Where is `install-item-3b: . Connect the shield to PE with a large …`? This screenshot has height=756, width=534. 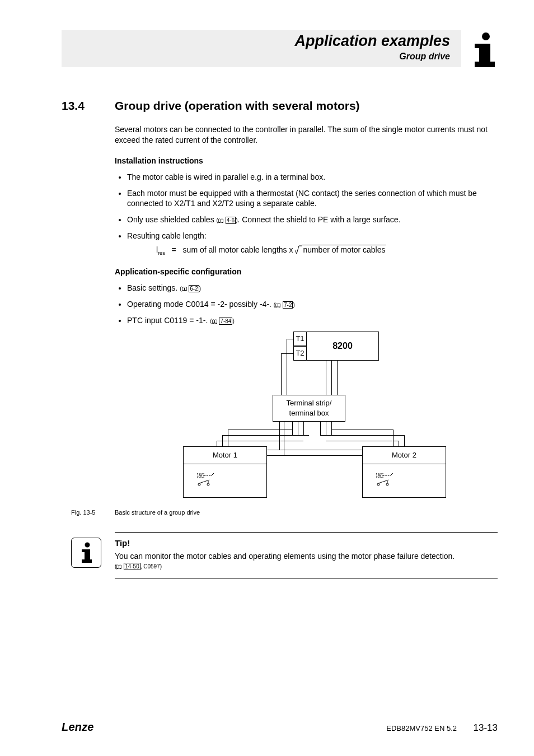
install-item-3b: . Connect the shield to PE with a large … is located at coordinates (319, 220).